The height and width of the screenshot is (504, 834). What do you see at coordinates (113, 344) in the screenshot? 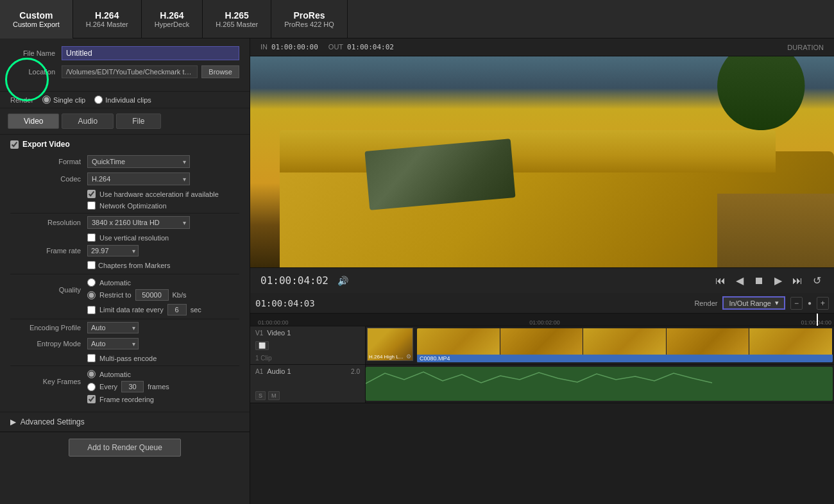
I see `entropy-mode-select-wrapper: Auto` at bounding box center [113, 344].